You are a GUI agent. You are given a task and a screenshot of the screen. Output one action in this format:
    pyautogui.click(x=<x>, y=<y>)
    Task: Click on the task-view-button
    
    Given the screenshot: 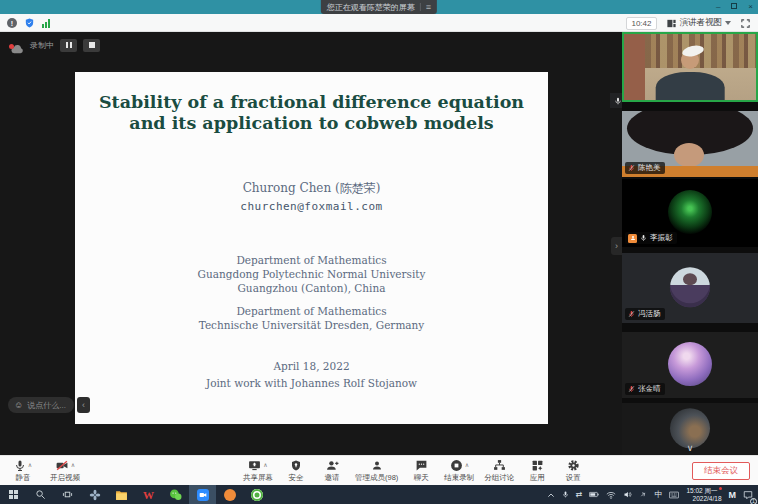 What is the action you would take?
    pyautogui.click(x=68, y=494)
    